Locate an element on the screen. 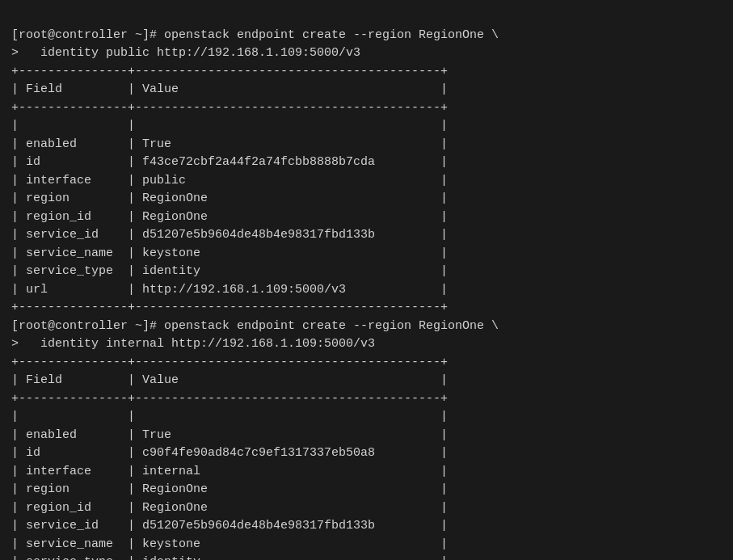 The image size is (733, 560). table-empty-row-2: | | | is located at coordinates (367, 417).